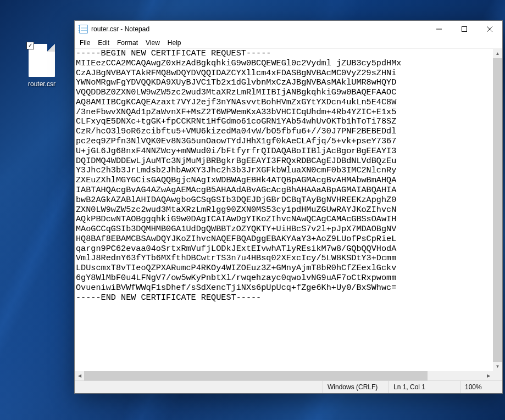 This screenshot has height=420, width=505. Describe the element at coordinates (288, 387) in the screenshot. I see `status-bar: Windows (CRLF) Ln 1, Col 1 100%` at that location.